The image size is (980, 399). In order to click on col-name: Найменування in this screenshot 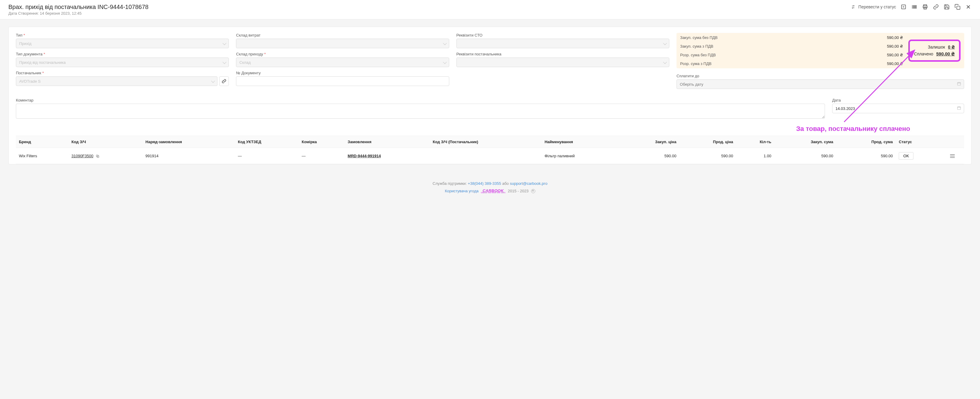, I will do `click(581, 142)`.